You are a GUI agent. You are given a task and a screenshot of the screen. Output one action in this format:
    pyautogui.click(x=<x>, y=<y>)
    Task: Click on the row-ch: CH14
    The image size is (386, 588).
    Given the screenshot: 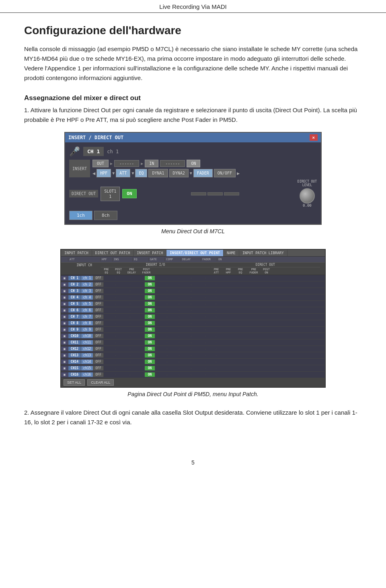 What is the action you would take?
    pyautogui.click(x=75, y=362)
    